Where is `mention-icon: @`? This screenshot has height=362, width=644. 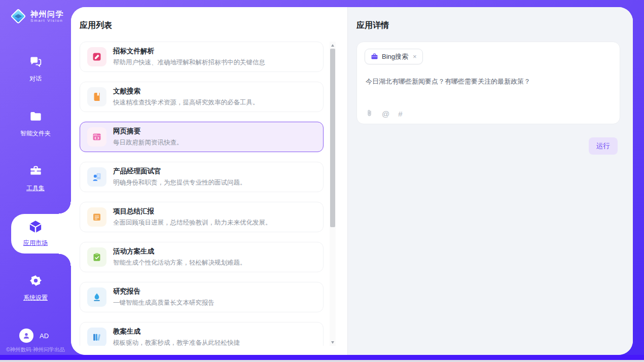
mention-icon: @ is located at coordinates (385, 114).